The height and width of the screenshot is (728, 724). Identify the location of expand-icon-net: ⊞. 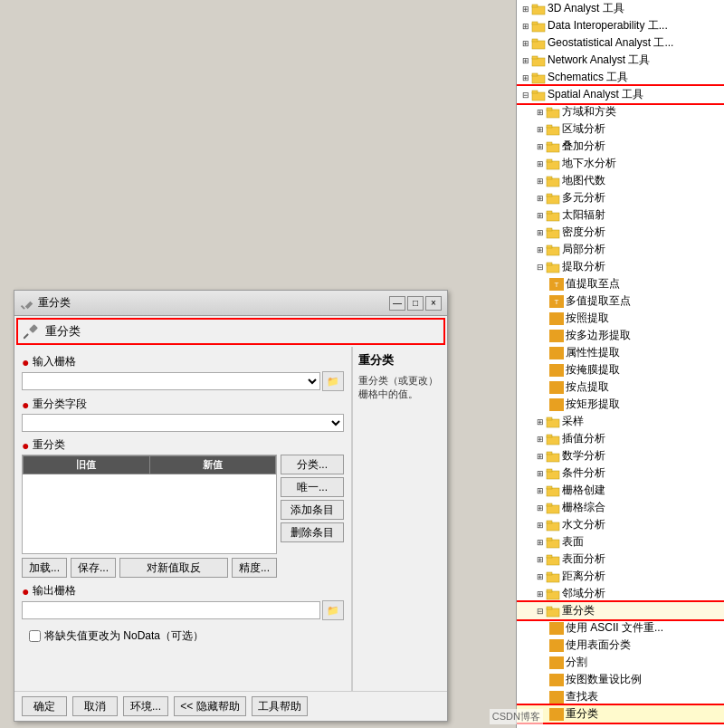
(526, 61).